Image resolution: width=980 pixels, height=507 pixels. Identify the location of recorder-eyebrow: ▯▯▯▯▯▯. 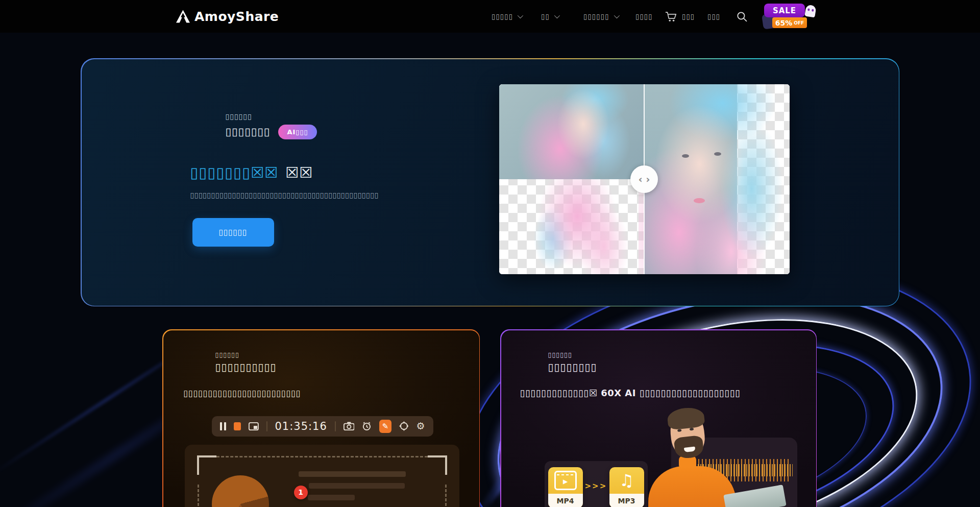
(228, 354).